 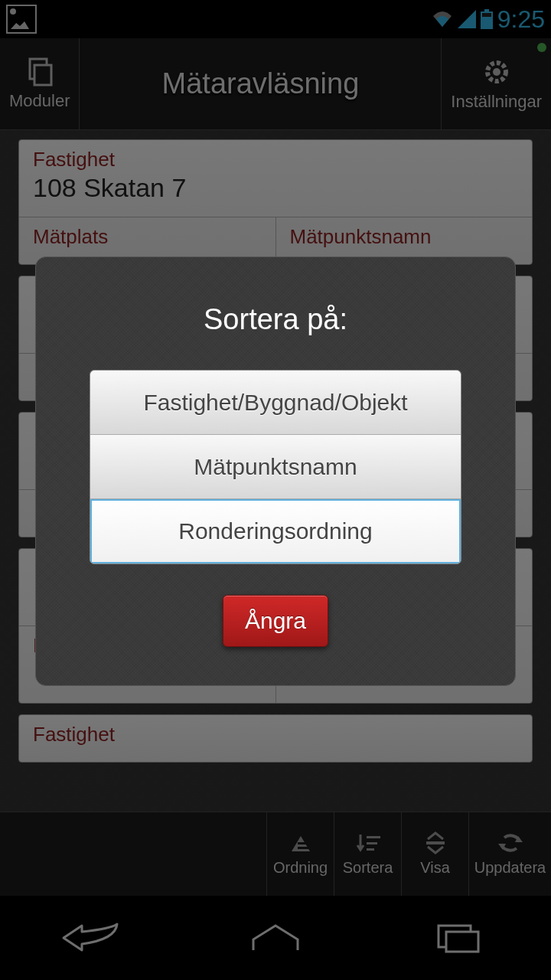 What do you see at coordinates (276, 531) in the screenshot?
I see `sort-option-ronderingsordning: Ronderingsordning` at bounding box center [276, 531].